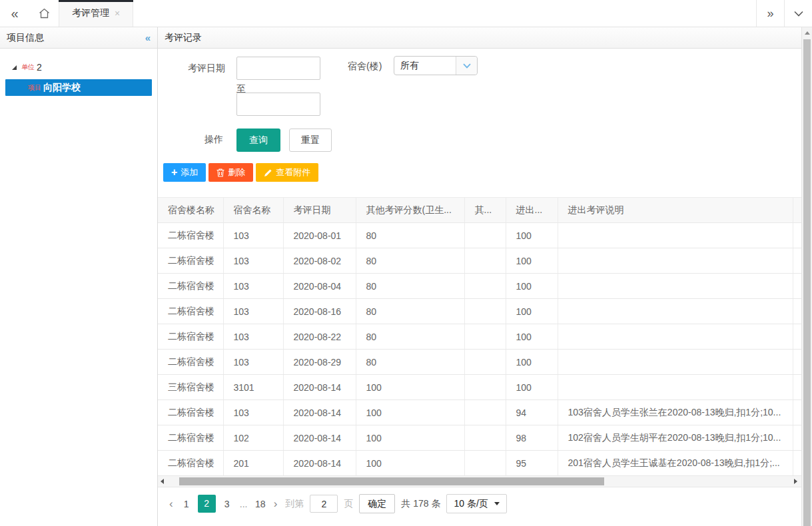  I want to click on tab-close-icon: ×, so click(117, 13).